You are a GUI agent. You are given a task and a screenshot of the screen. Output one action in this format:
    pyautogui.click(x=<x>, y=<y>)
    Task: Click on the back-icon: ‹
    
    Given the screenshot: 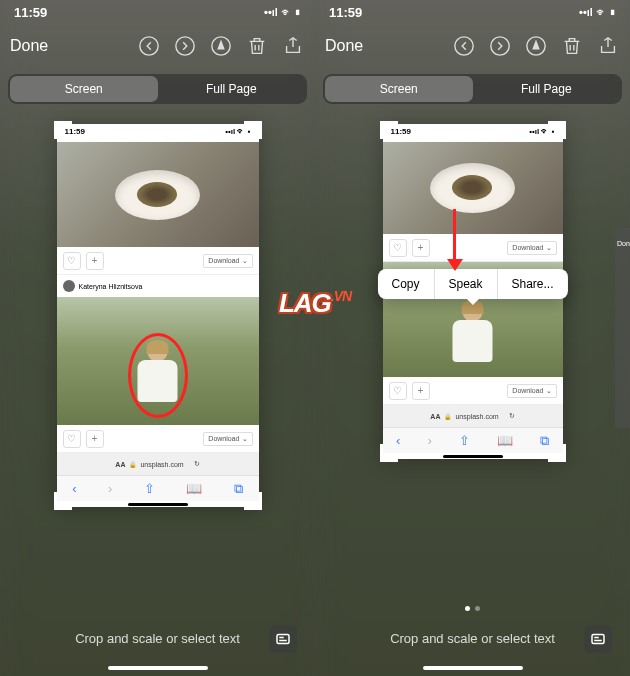 What is the action you would take?
    pyautogui.click(x=74, y=488)
    